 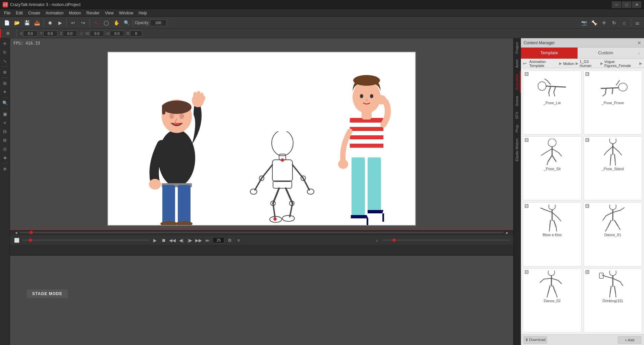 What do you see at coordinates (199, 240) in the screenshot?
I see `next-frame: ▶▶` at bounding box center [199, 240].